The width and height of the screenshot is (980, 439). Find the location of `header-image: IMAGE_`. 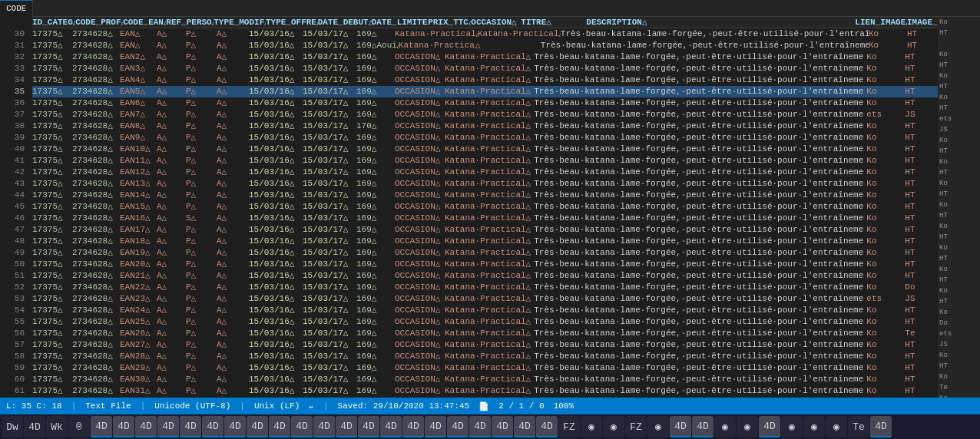

header-image: IMAGE_ is located at coordinates (922, 23).